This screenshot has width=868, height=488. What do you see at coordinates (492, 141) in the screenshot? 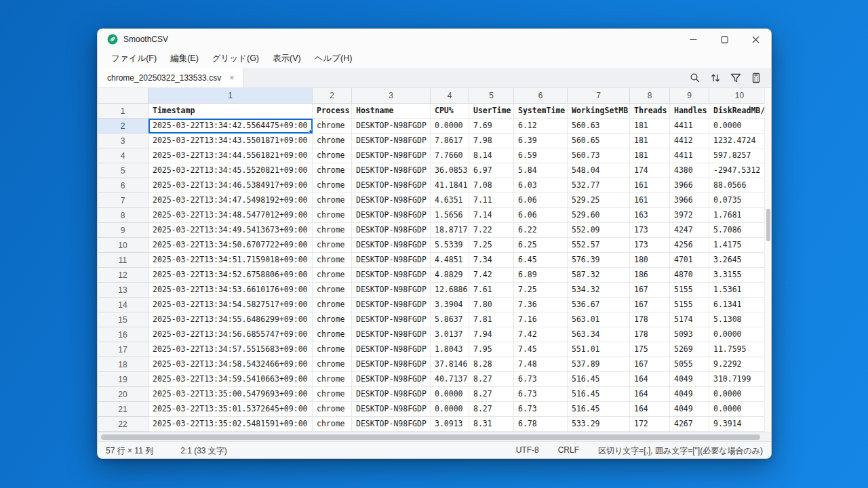
I see `cell: 7.98` at bounding box center [492, 141].